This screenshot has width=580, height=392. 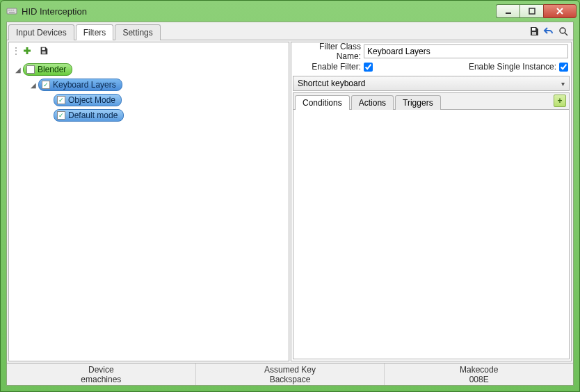 I want to click on subtab-conditions: Conditions, so click(x=323, y=103).